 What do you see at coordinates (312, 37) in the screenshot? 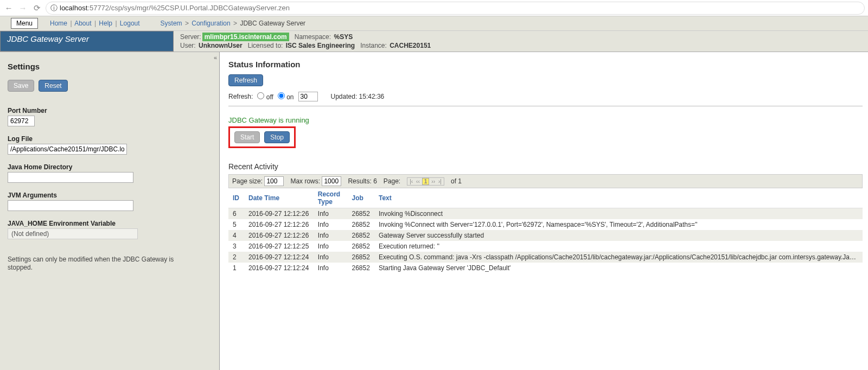
I see `namespace-label: Namespace:` at bounding box center [312, 37].